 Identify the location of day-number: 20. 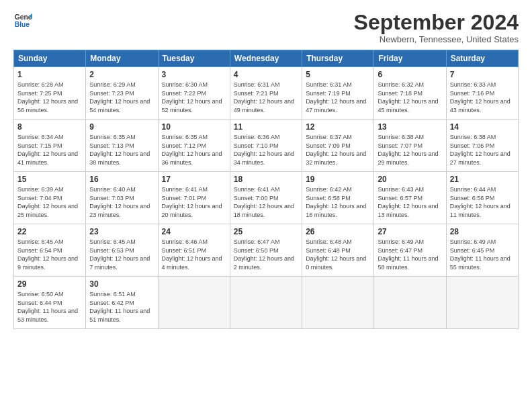
(410, 179).